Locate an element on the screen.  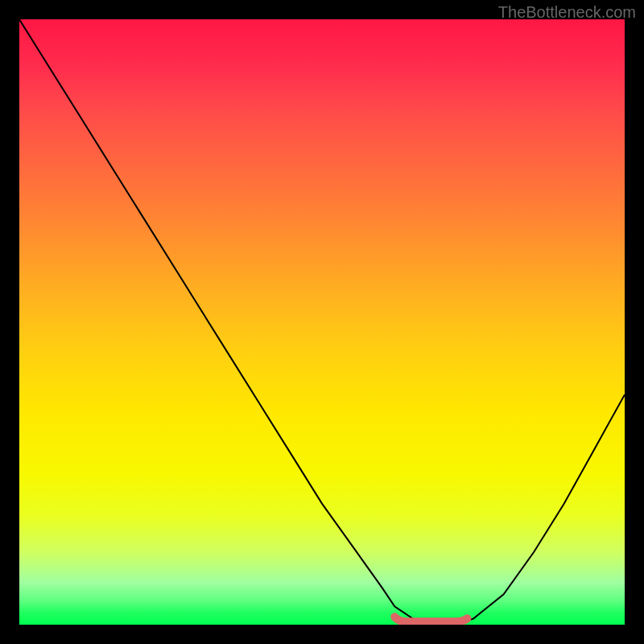
watermark-text: TheBottleneck.com is located at coordinates (567, 13).